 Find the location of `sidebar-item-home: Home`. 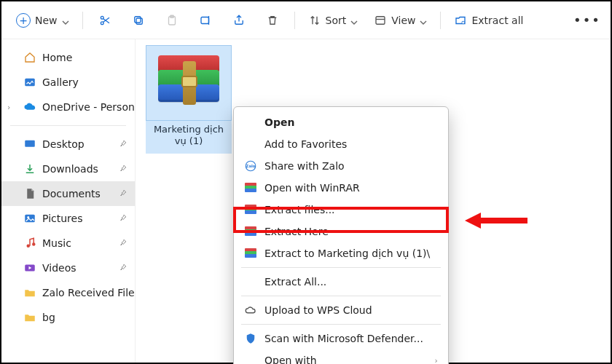

sidebar-item-home: Home is located at coordinates (68, 58).